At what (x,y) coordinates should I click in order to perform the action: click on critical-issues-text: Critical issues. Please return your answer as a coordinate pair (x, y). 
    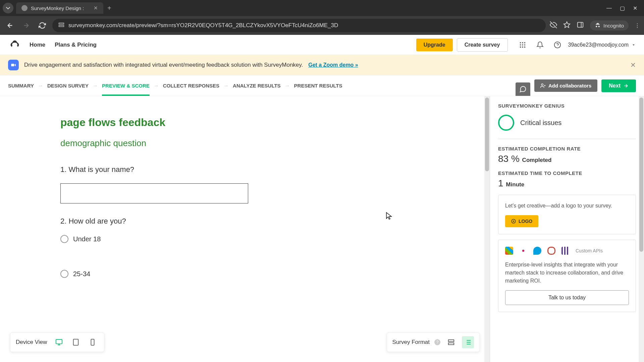
    Looking at the image, I should click on (541, 123).